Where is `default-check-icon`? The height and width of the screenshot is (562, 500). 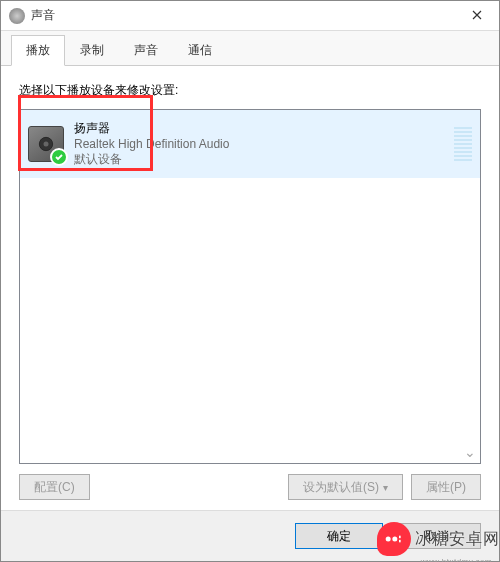 default-check-icon is located at coordinates (59, 157).